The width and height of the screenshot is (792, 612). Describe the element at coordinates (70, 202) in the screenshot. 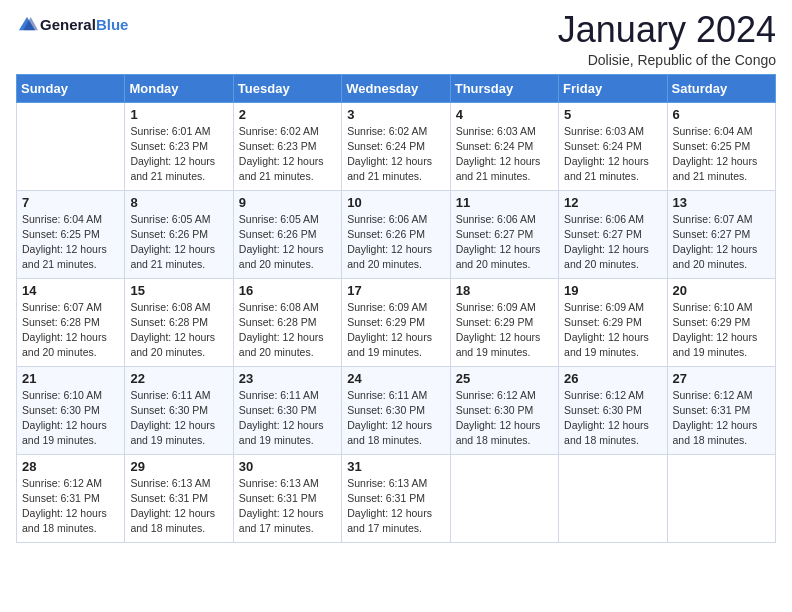

I see `day-number: 7` at that location.